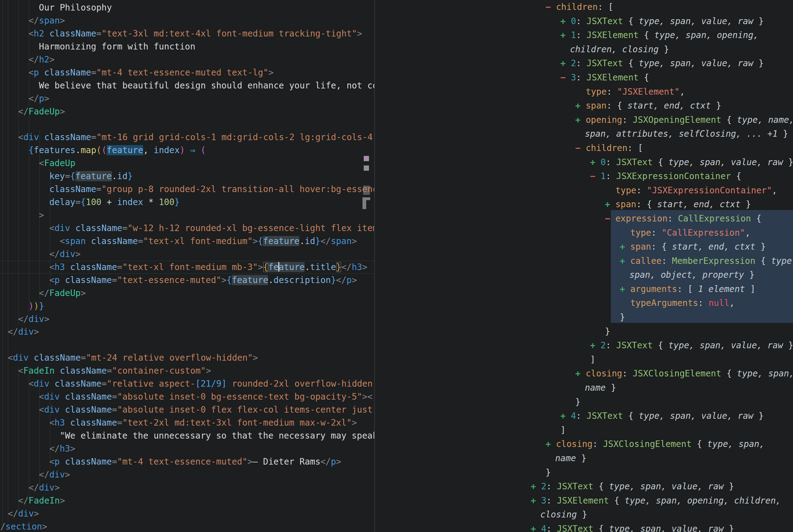  What do you see at coordinates (187, 436) in the screenshot?
I see `code-line: "We eliminate the unnecessary so that th…` at bounding box center [187, 436].